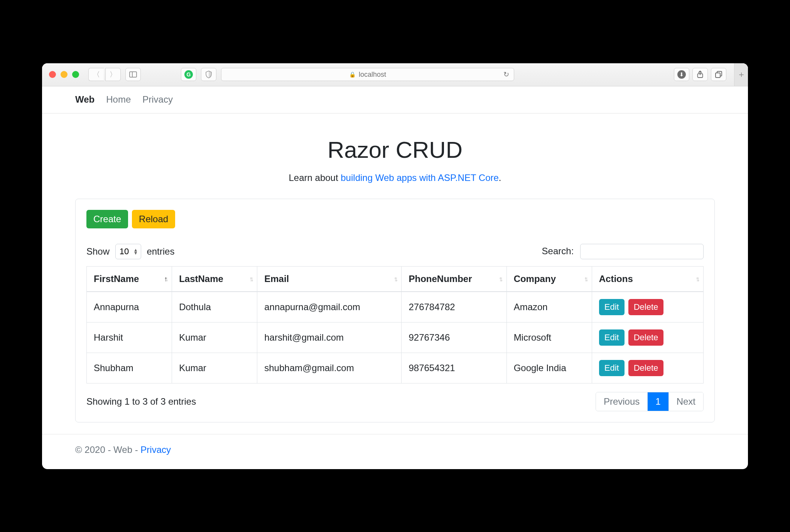 The width and height of the screenshot is (790, 532). Describe the element at coordinates (214, 307) in the screenshot. I see `cell-last: Dothula` at that location.